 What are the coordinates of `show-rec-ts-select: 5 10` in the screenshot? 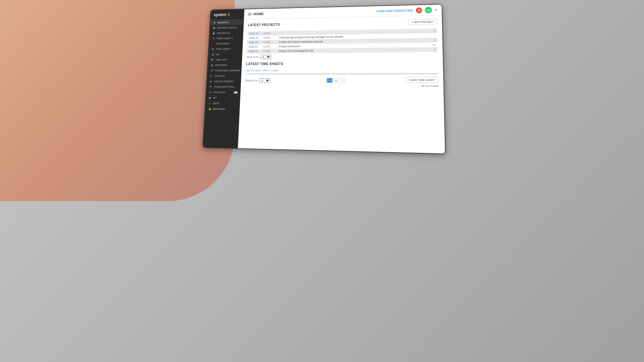 It's located at (265, 80).